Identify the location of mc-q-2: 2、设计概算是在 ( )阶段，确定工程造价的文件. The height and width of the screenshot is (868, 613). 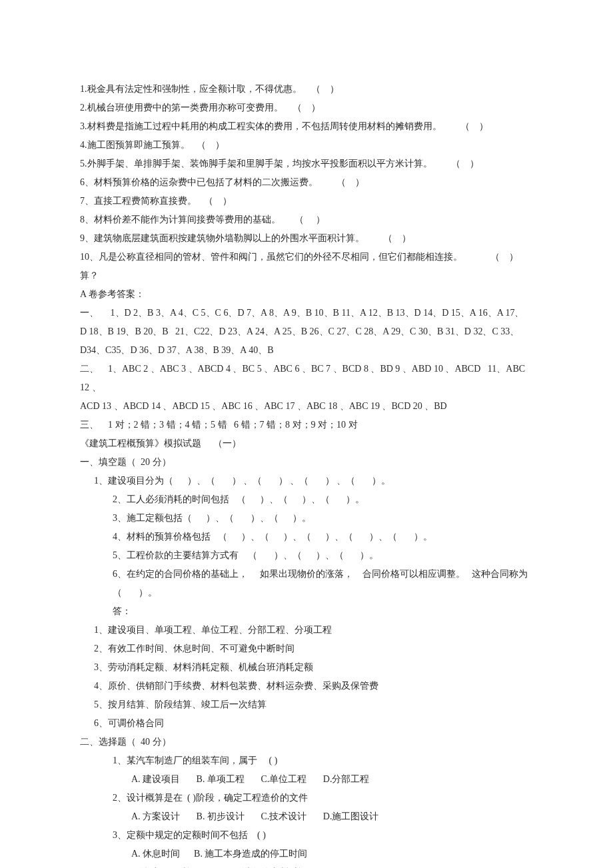
(306, 798).